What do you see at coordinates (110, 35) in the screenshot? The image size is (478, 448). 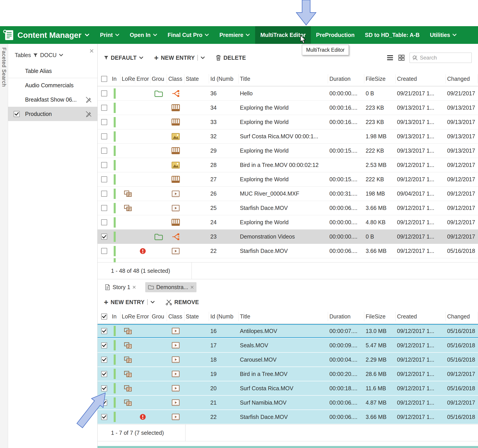 I see `menu-item-print: Print` at bounding box center [110, 35].